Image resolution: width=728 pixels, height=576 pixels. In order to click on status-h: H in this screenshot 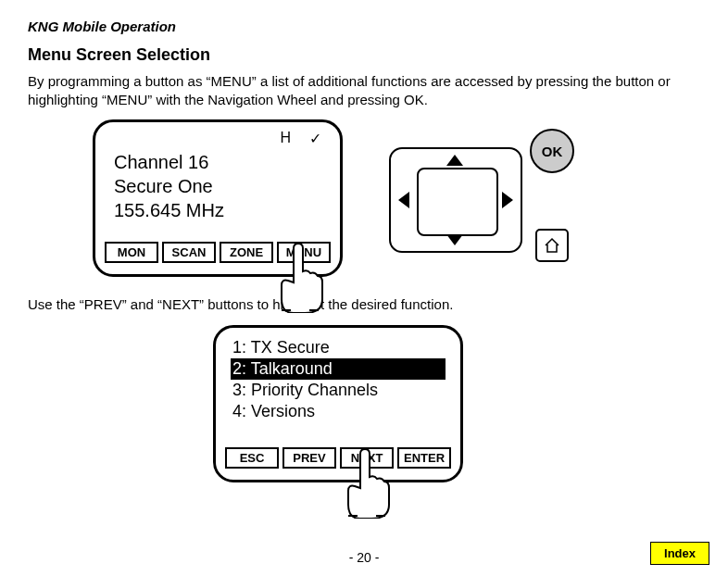, I will do `click(285, 139)`.